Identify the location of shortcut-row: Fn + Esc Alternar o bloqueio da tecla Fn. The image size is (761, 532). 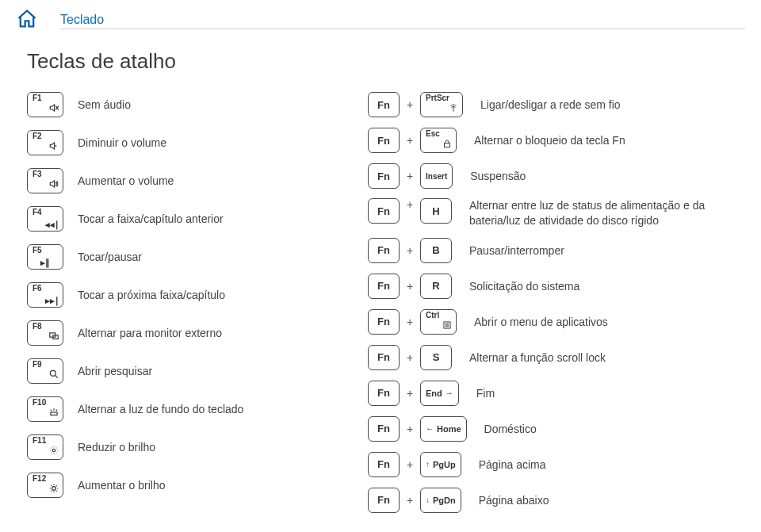
(554, 140).